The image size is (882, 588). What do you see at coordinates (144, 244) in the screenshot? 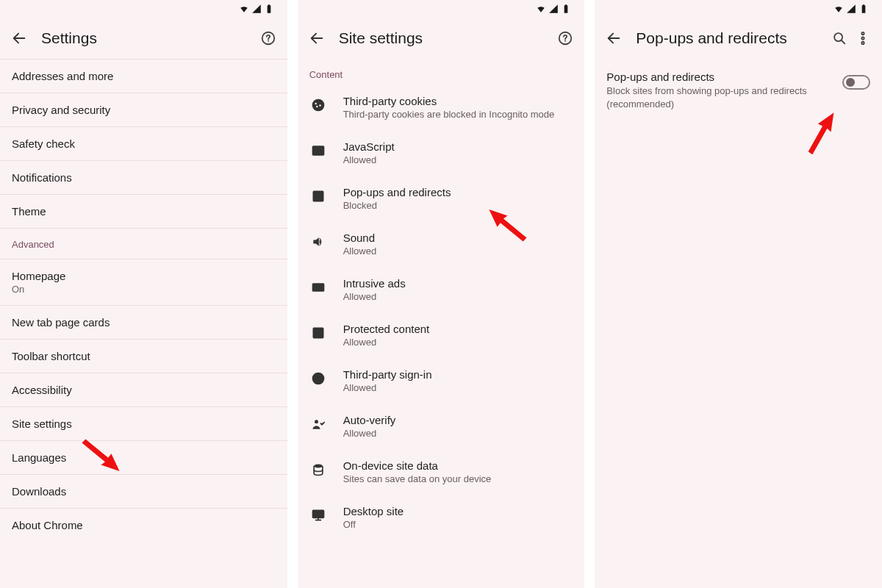
I see `section-advanced-label: Advanced` at bounding box center [144, 244].